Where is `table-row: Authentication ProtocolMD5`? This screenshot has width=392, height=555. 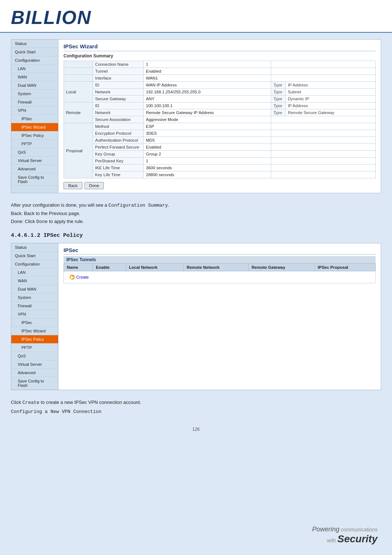
table-row: Authentication ProtocolMD5 is located at coordinates (220, 140).